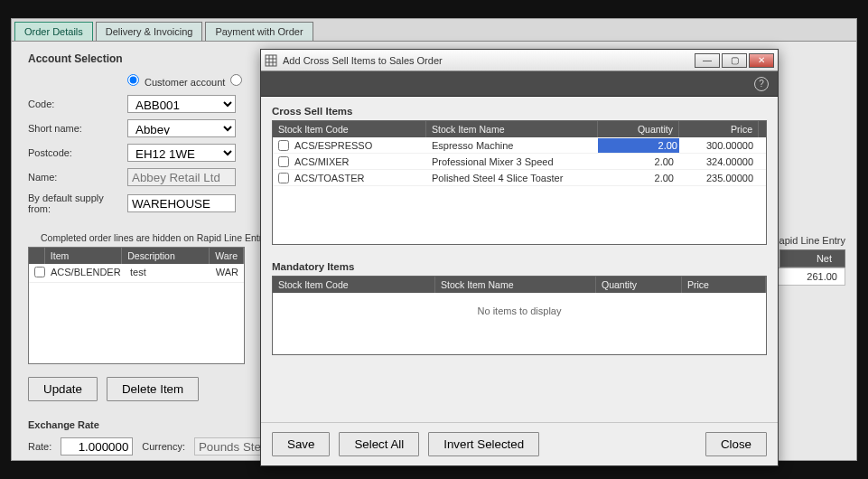  What do you see at coordinates (182, 153) in the screenshot?
I see `postcode-select: EH12 1WE` at bounding box center [182, 153].